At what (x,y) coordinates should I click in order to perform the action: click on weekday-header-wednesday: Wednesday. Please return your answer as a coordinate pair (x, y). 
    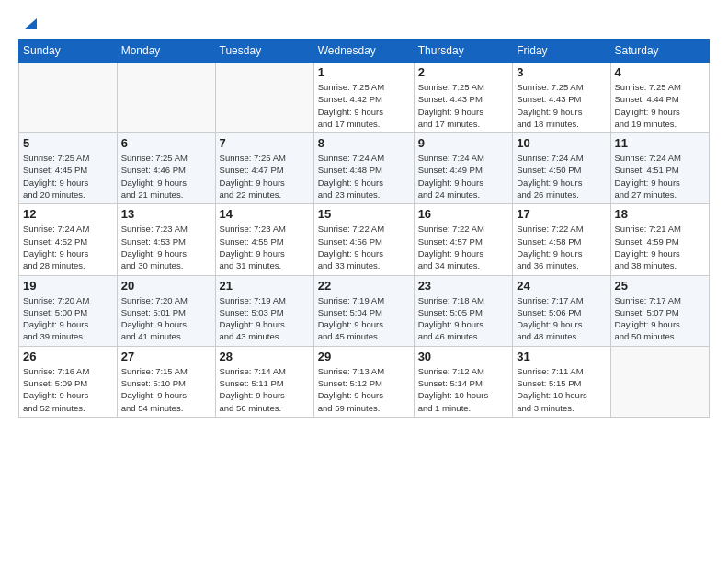
    Looking at the image, I should click on (364, 52).